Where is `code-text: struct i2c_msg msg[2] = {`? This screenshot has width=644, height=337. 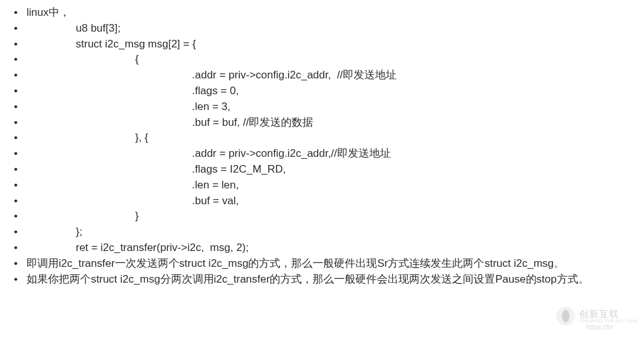
code-text: struct i2c_msg msg[2] = { is located at coordinates (111, 44).